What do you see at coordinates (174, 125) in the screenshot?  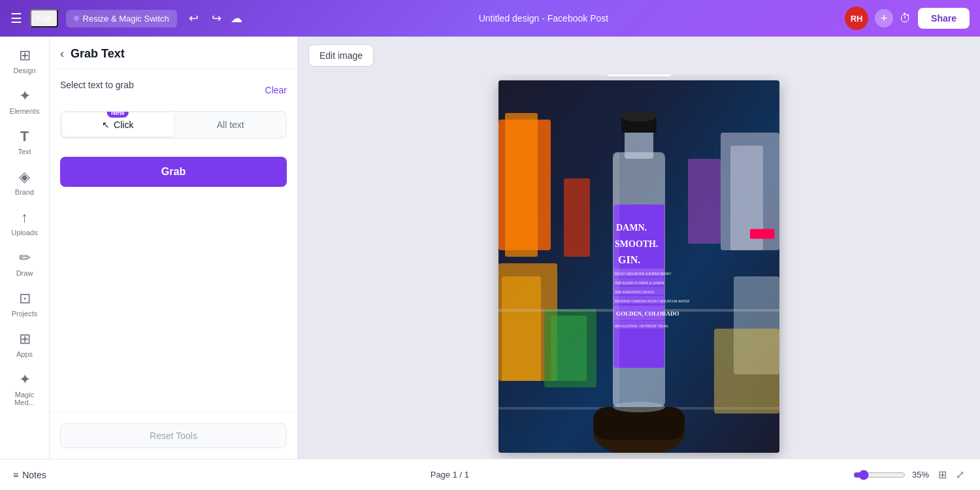 I see `text-mode-toggle: New ↖ Click All text` at bounding box center [174, 125].